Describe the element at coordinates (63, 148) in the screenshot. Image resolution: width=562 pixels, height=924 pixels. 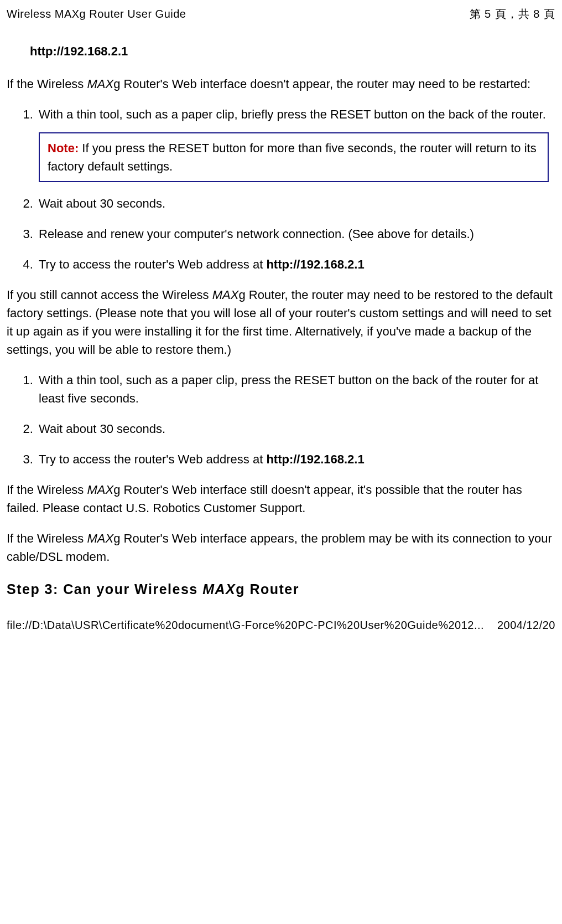
I see `note-label: Note:` at that location.